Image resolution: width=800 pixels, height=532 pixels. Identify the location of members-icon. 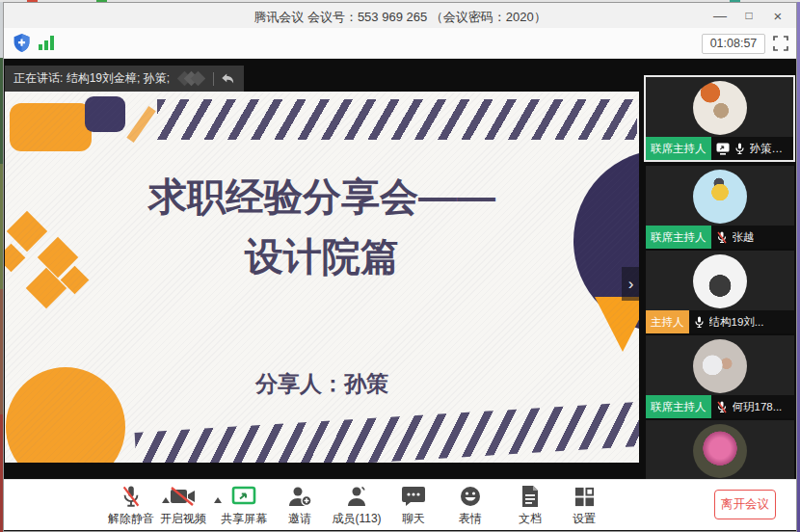
(357, 496).